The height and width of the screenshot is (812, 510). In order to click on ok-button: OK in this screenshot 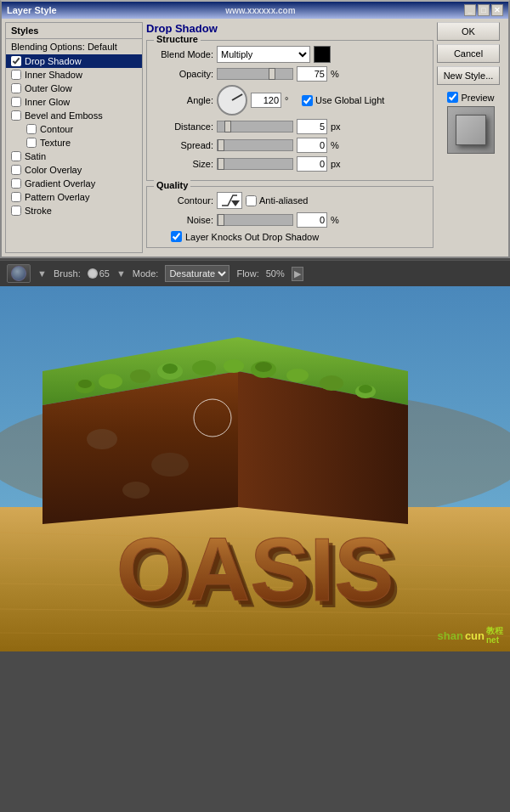, I will do `click(468, 31)`.